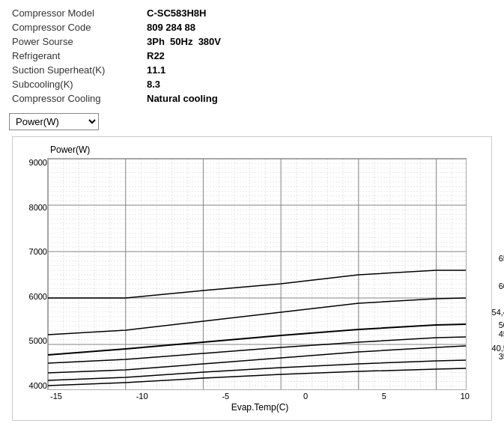 This screenshot has width=504, height=444. I want to click on label-compressor-code: Compressor Code, so click(76, 27).